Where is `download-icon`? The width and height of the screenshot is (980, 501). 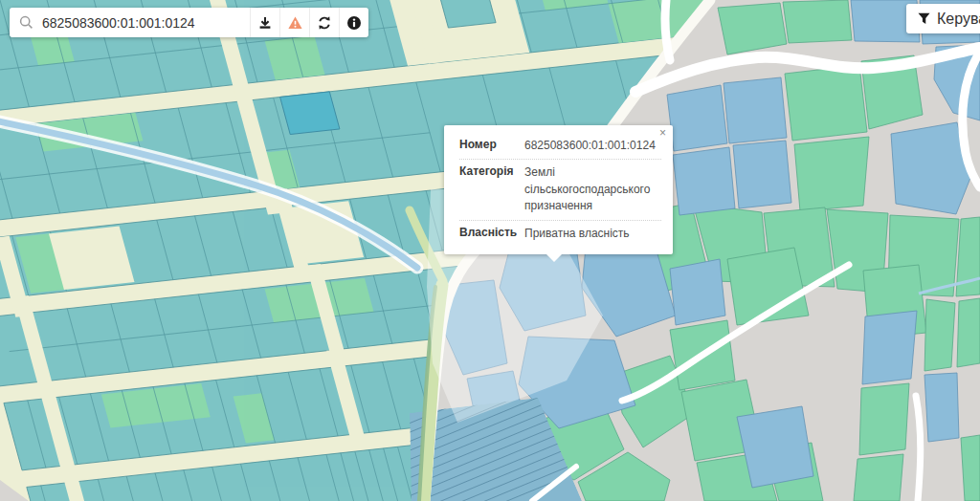 download-icon is located at coordinates (265, 23).